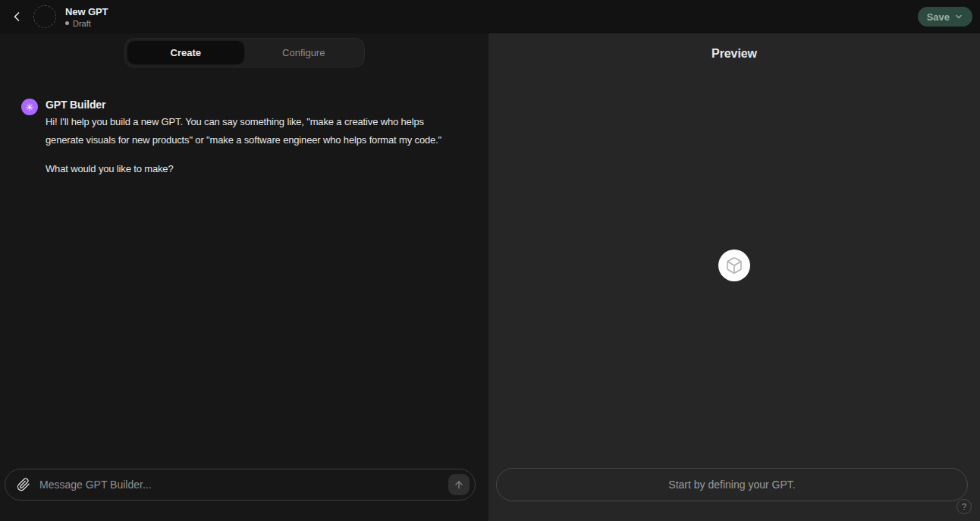  I want to click on save-button: Save, so click(945, 17).